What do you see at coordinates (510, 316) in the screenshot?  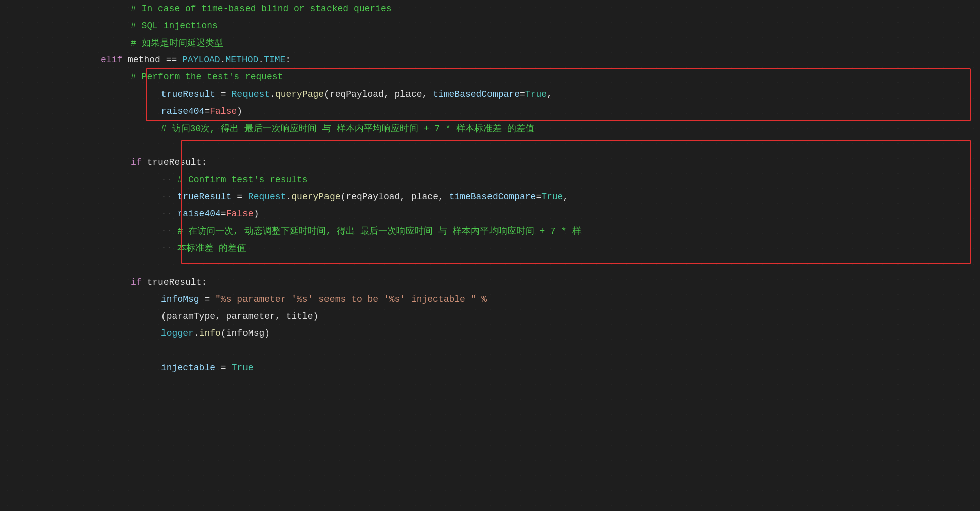 I see `code-line: (paramType, parameter, title)` at bounding box center [510, 316].